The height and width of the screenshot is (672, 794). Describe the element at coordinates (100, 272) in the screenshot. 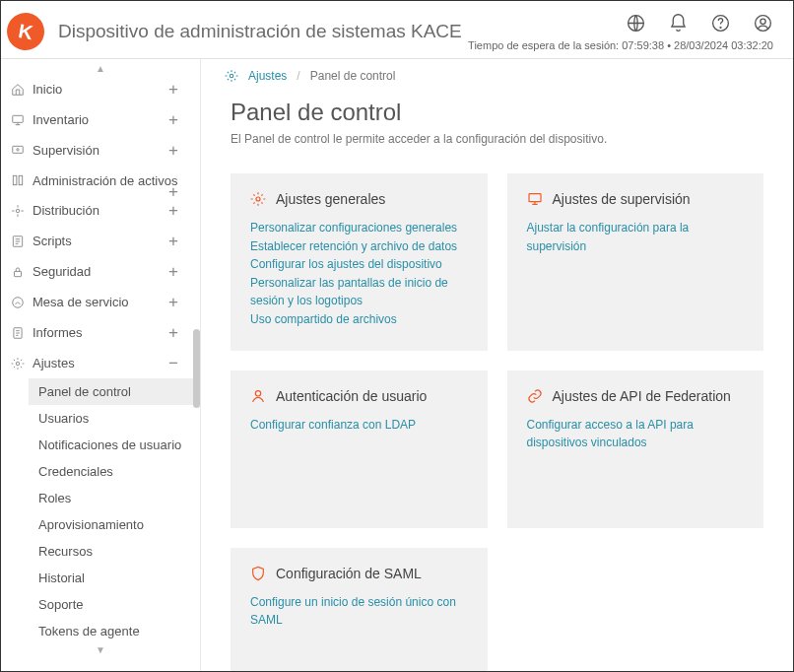

I see `sidebar-item-seguridad: Seguridad +` at that location.